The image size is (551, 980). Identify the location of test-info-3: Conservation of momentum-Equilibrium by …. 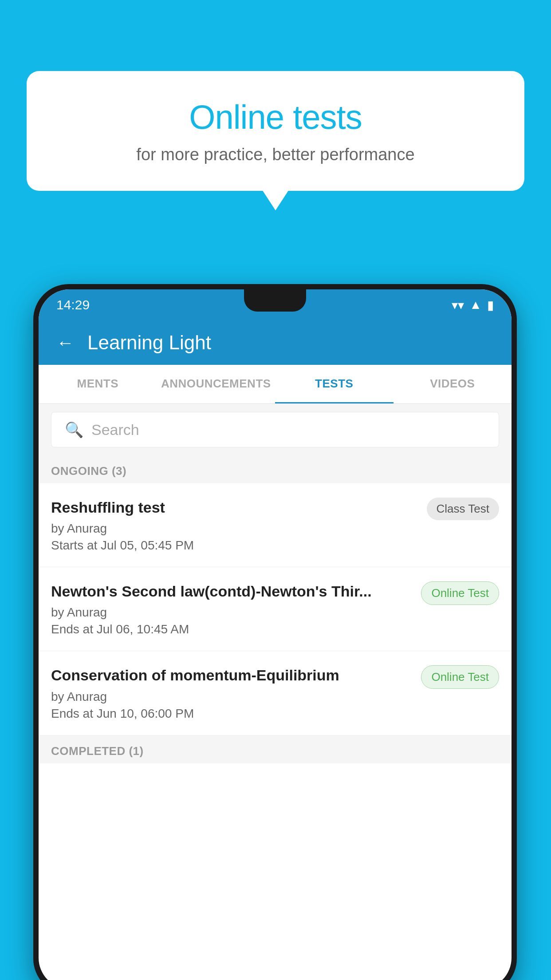
(236, 693).